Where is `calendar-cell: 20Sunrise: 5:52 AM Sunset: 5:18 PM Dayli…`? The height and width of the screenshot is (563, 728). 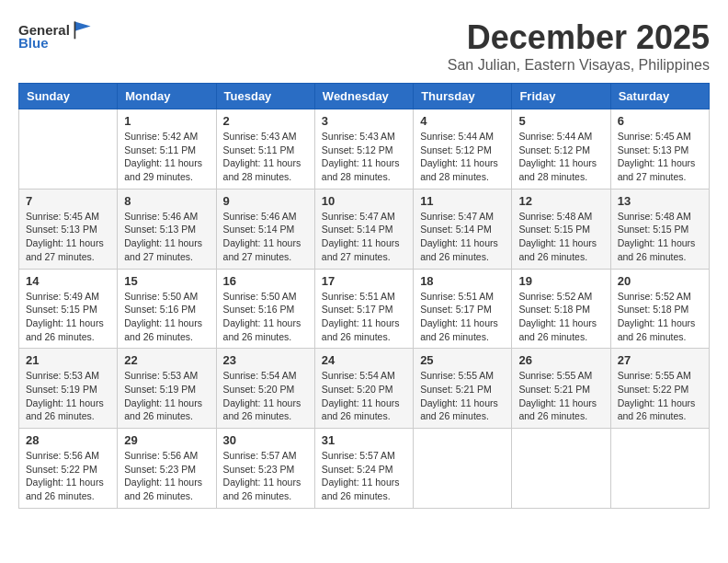
calendar-cell: 20Sunrise: 5:52 AM Sunset: 5:18 PM Dayli… is located at coordinates (660, 309).